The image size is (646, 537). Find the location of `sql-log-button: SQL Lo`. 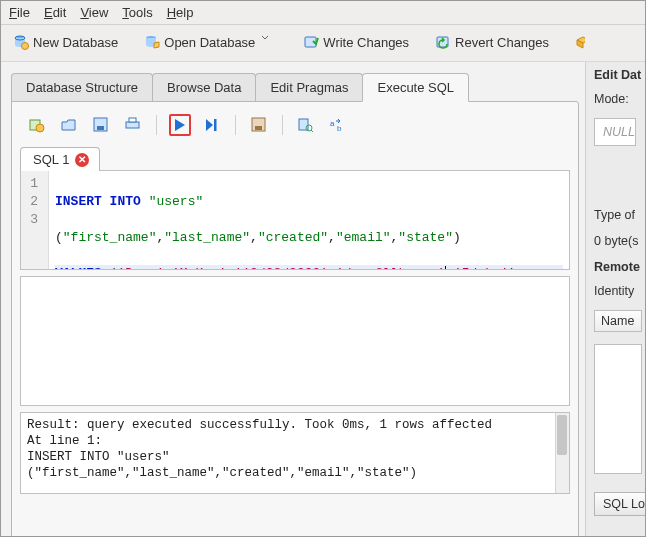

sql-log-button: SQL Lo is located at coordinates (620, 504).